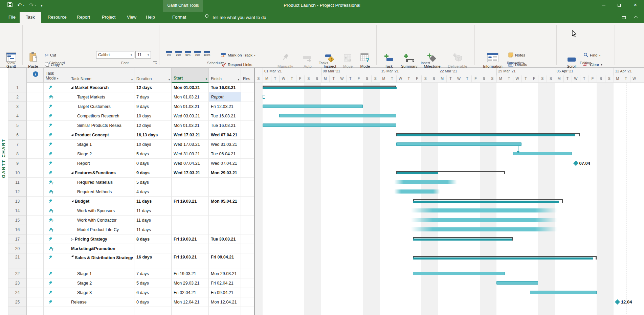  Describe the element at coordinates (18, 75) in the screenshot. I see `row-number-header` at that location.